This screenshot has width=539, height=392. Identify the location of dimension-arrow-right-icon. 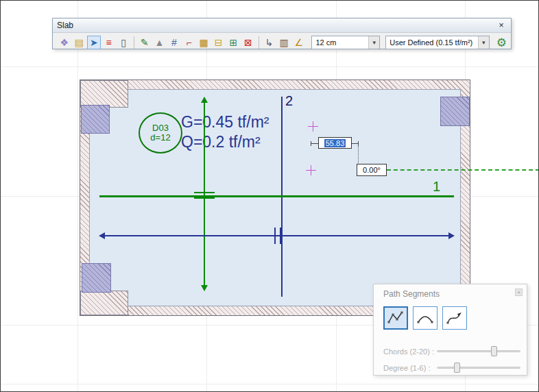
(451, 236).